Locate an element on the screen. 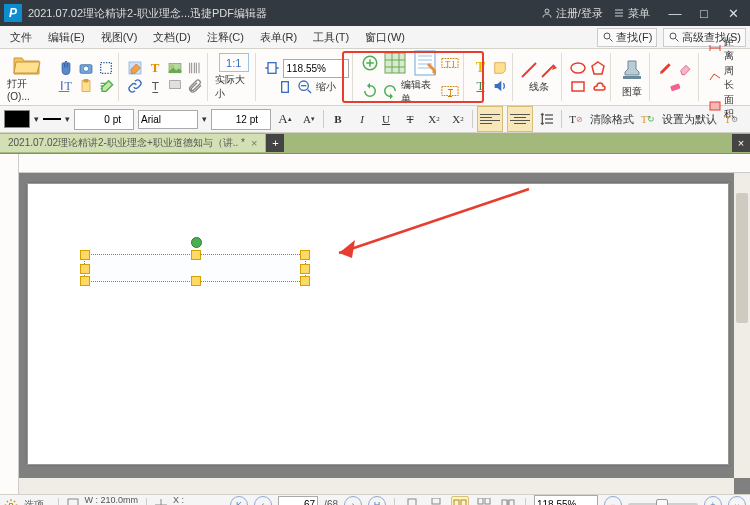  zoom-slider-knob is located at coordinates (662, 502).